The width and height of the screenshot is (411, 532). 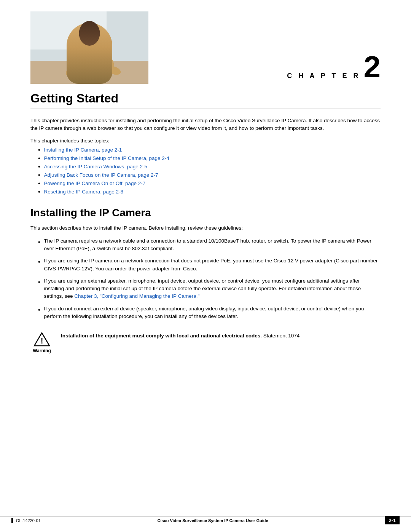 What do you see at coordinates (89, 48) in the screenshot?
I see `chapter-image` at bounding box center [89, 48].